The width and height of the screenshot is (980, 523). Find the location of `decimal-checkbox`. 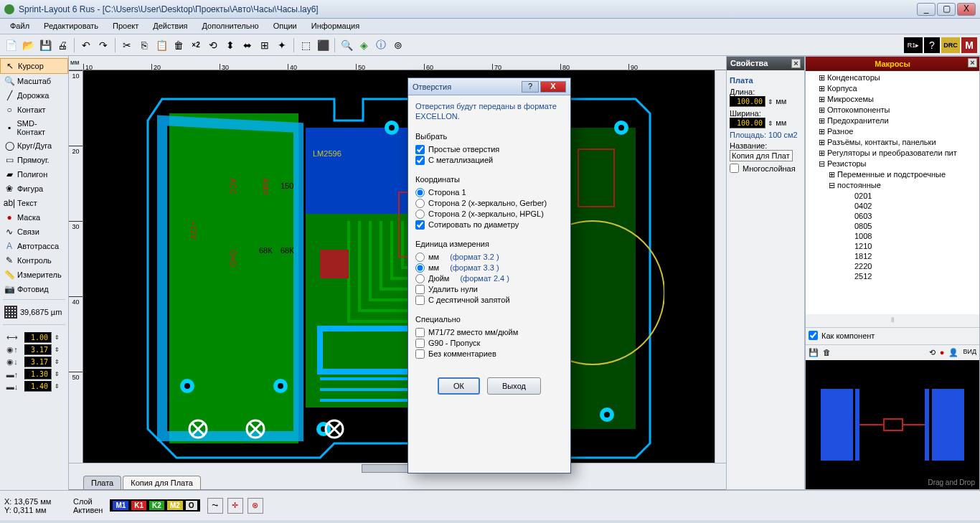

decimal-checkbox is located at coordinates (420, 300).